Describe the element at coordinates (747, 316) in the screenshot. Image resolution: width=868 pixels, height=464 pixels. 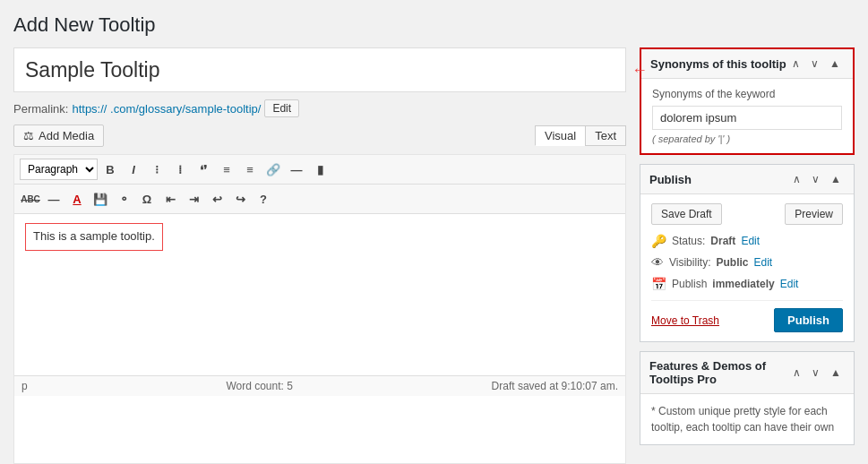
I see `publish-actions: Move to Trash Publish` at that location.